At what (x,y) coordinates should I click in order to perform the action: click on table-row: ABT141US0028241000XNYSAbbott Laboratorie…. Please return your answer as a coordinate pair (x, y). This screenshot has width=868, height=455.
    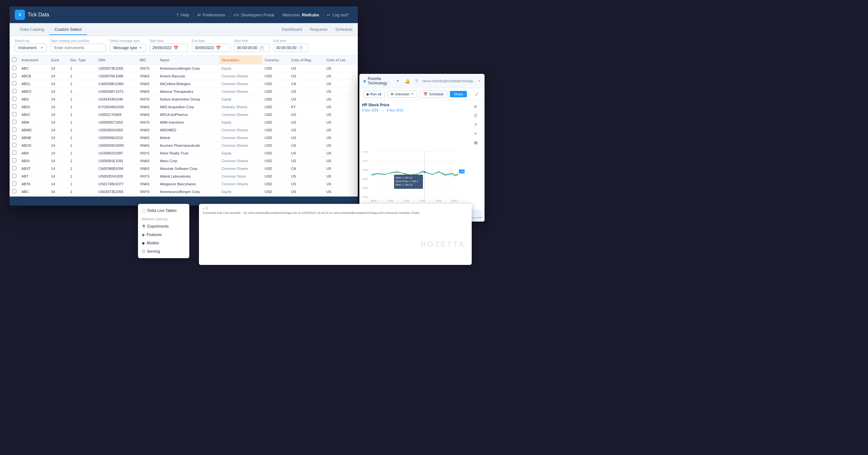
    Looking at the image, I should click on (184, 176).